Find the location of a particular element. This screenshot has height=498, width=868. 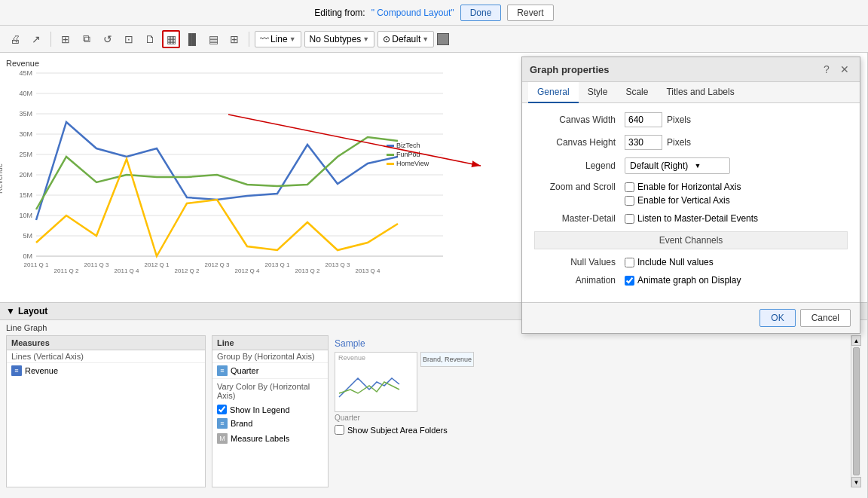

brand-icon: ≡ is located at coordinates (222, 423).